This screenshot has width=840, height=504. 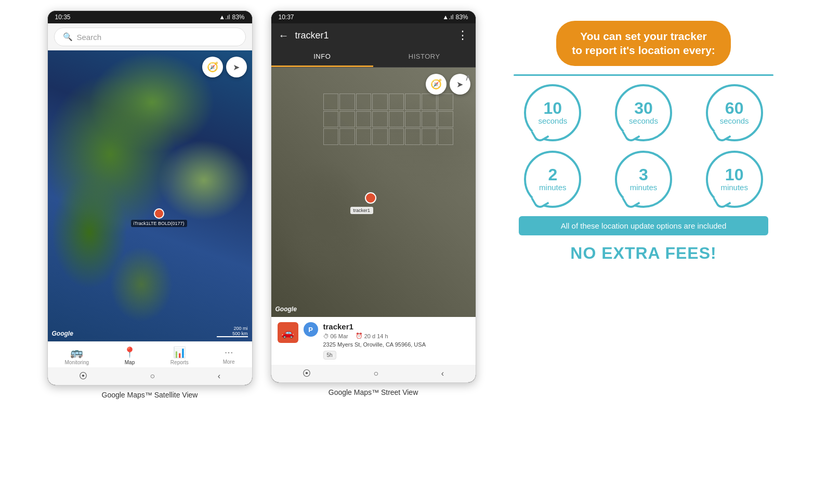 I want to click on clock-icon: ⏱, so click(x=326, y=336).